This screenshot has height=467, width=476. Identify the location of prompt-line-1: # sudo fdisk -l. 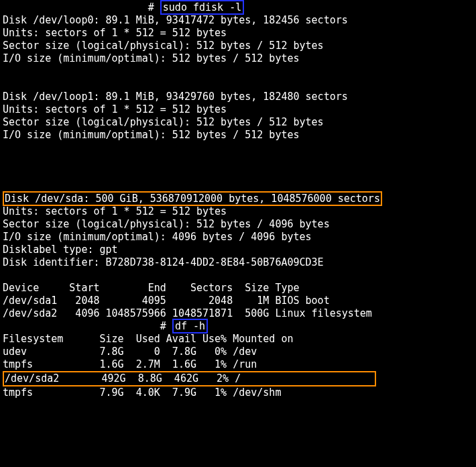
(123, 7).